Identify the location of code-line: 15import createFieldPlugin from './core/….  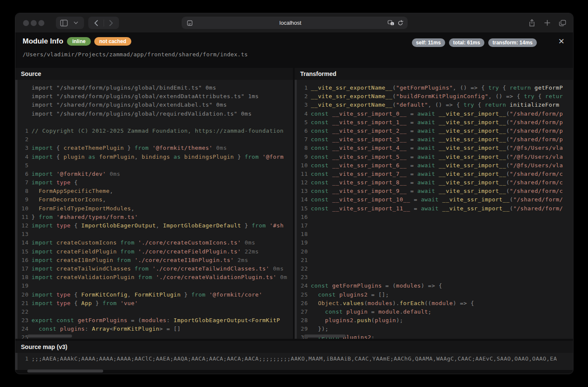
(156, 252).